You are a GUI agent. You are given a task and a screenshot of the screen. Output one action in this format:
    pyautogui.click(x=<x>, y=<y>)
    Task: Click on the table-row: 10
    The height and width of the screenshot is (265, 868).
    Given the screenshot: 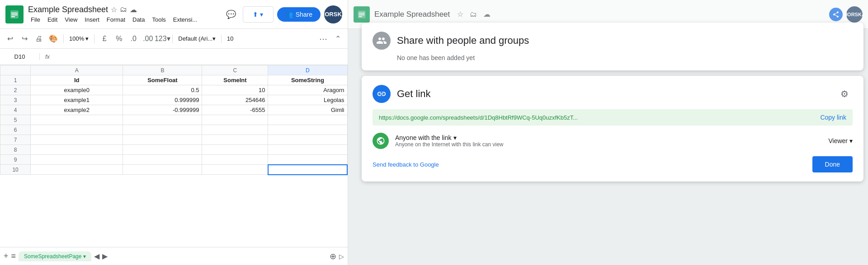 What is the action you would take?
    pyautogui.click(x=174, y=170)
    